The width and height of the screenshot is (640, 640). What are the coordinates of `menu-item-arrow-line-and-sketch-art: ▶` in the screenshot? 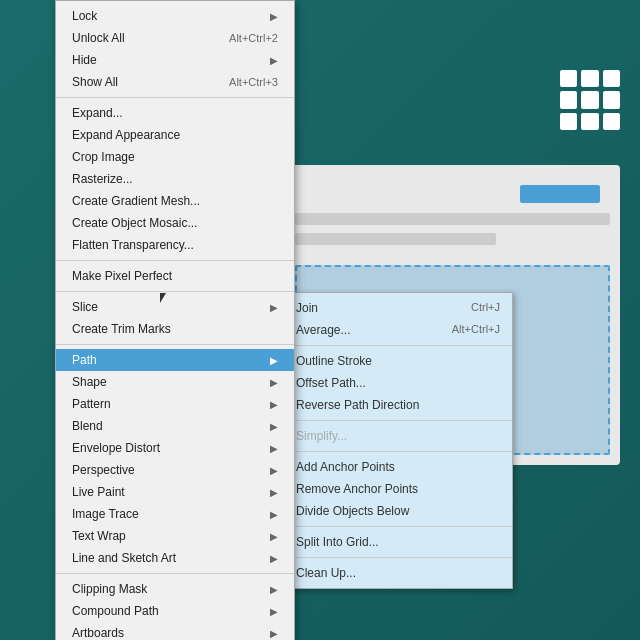 It's located at (274, 558).